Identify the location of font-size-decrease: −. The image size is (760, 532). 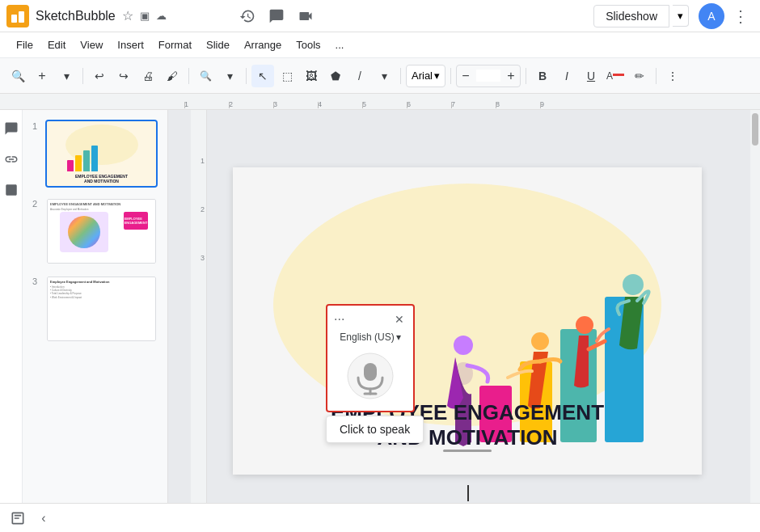
(466, 76).